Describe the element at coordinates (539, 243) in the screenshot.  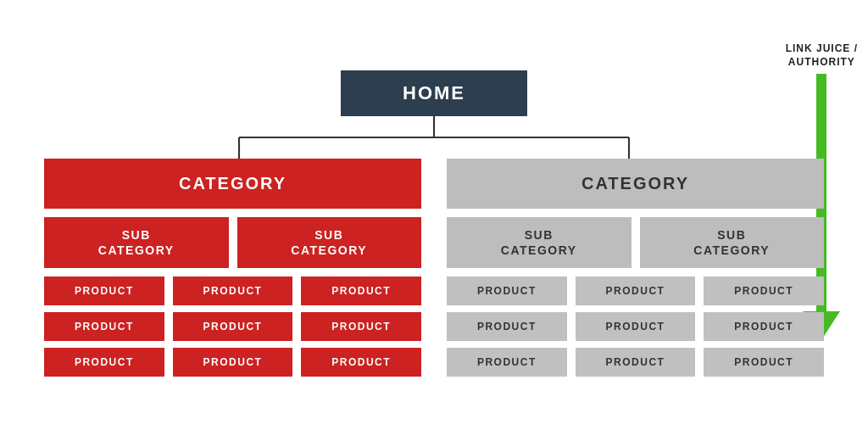
I see `right-subcat-1: SUBCATEGORY` at that location.